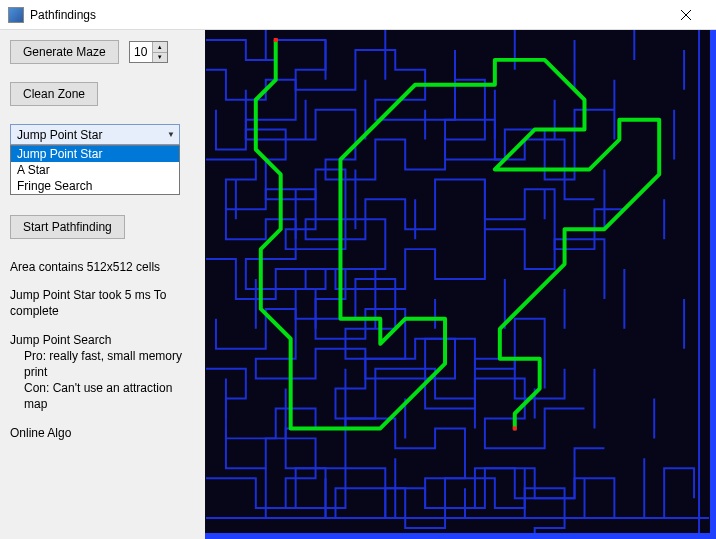  I want to click on spinner-down: ▼, so click(160, 58).